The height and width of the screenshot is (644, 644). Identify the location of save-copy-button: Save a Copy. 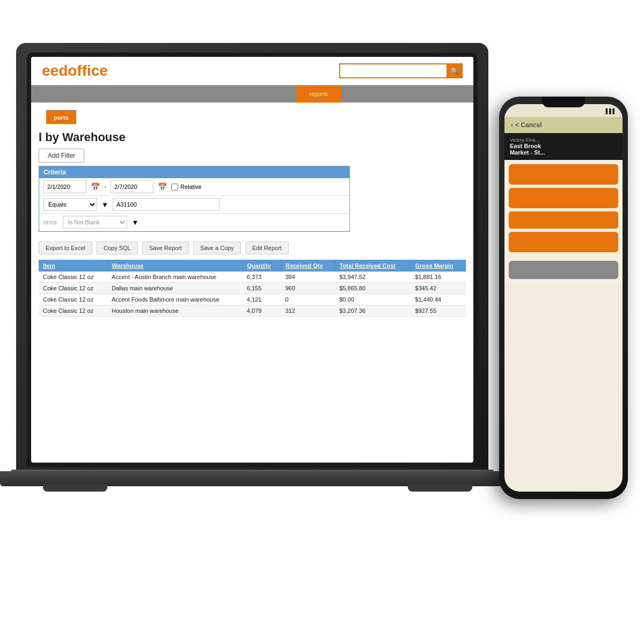
(217, 248).